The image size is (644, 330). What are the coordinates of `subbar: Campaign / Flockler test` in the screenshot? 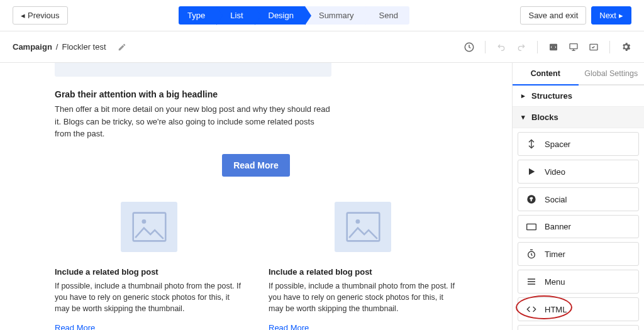 It's located at (322, 47).